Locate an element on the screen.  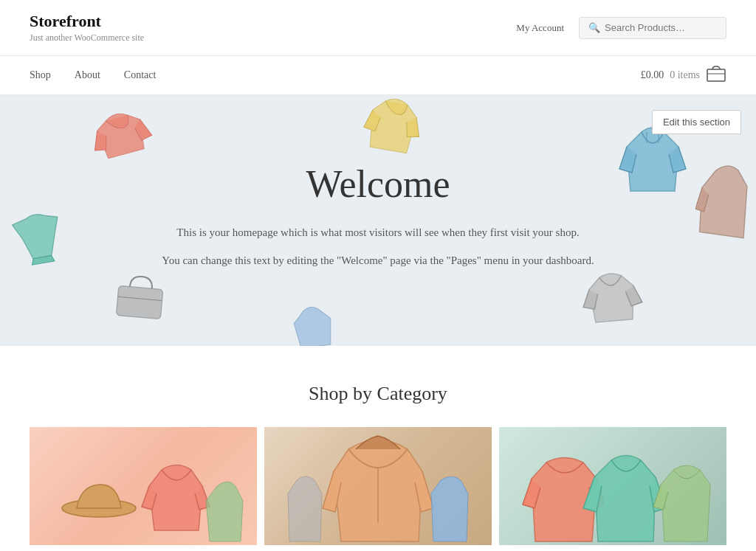
shop-section-title: Shop by Category is located at coordinates (378, 394).